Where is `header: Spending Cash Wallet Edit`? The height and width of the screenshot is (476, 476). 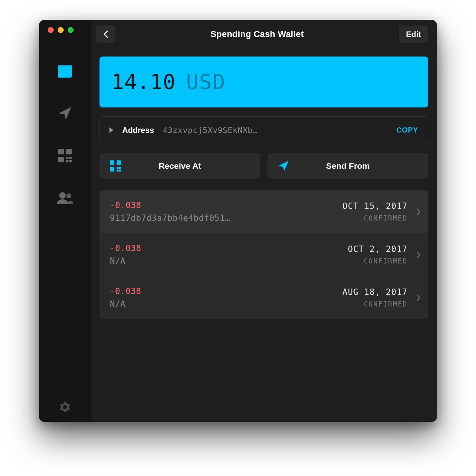
header: Spending Cash Wallet Edit is located at coordinates (264, 34).